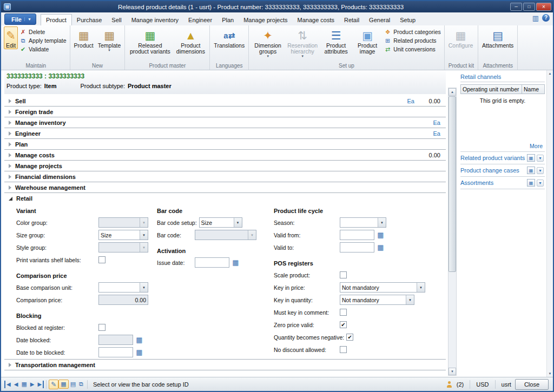 The height and width of the screenshot is (392, 554). Describe the element at coordinates (503, 183) in the screenshot. I see `factbox-assortments: Assortments ▦ ▼` at that location.